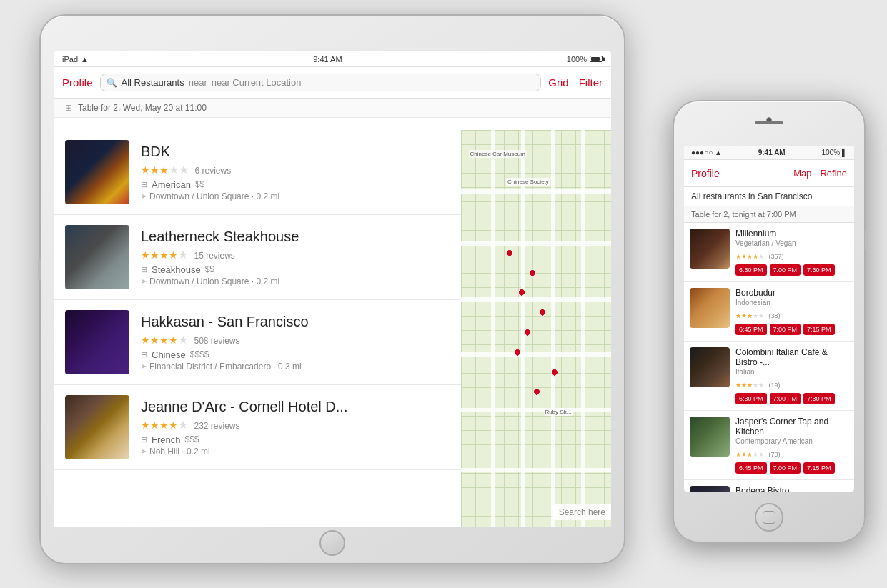  Describe the element at coordinates (558, 83) in the screenshot. I see `ipad-grid-button: Grid` at that location.